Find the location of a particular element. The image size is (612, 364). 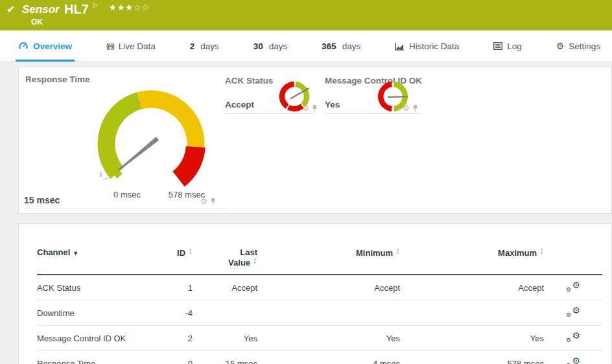

column-header-channel: Channel▼ is located at coordinates (95, 258).